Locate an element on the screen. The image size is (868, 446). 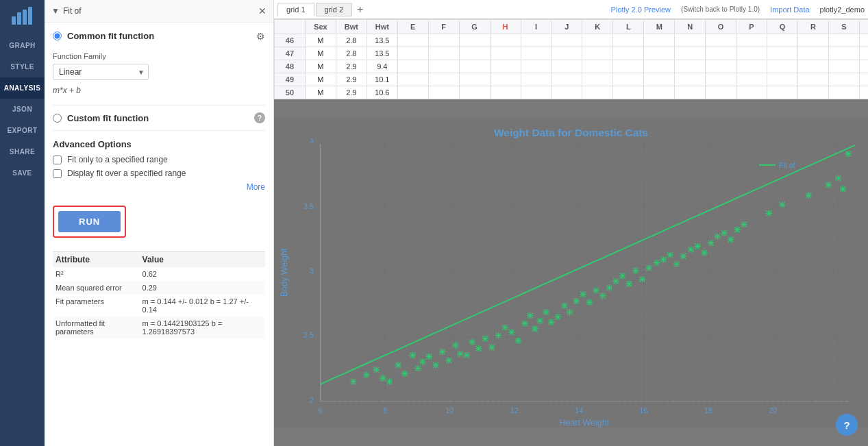
display-range-checkbox is located at coordinates (58, 174).